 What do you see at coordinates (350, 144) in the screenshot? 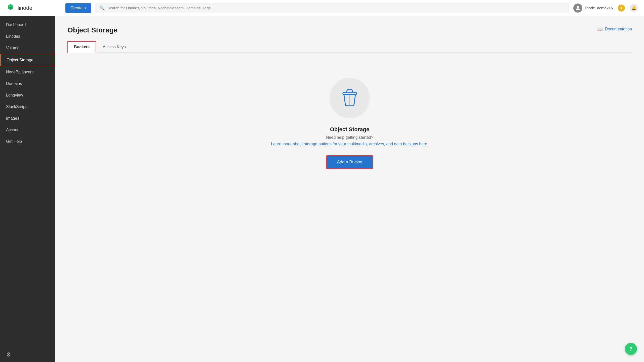
I see `empty-state-link: Learn more about storage options for you…` at bounding box center [350, 144].